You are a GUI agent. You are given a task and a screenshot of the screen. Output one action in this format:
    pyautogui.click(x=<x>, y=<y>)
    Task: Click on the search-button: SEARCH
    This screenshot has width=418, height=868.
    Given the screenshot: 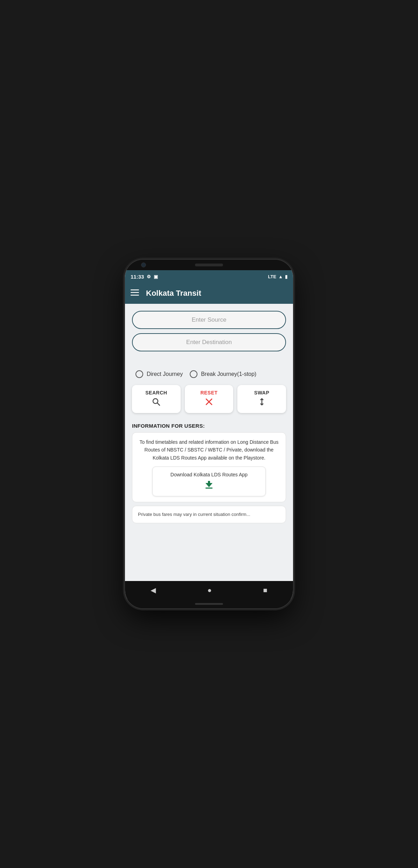 What is the action you would take?
    pyautogui.click(x=156, y=399)
    